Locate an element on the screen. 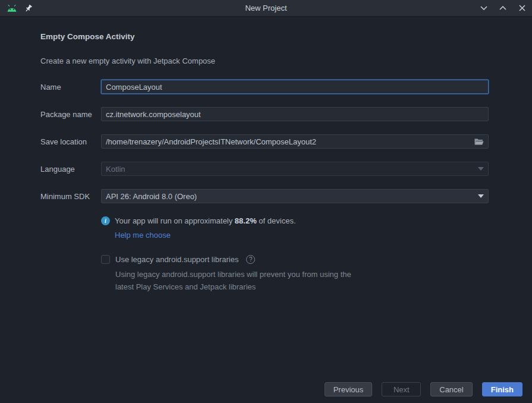 Image resolution: width=532 pixels, height=403 pixels. name-field-wrap is located at coordinates (295, 87).